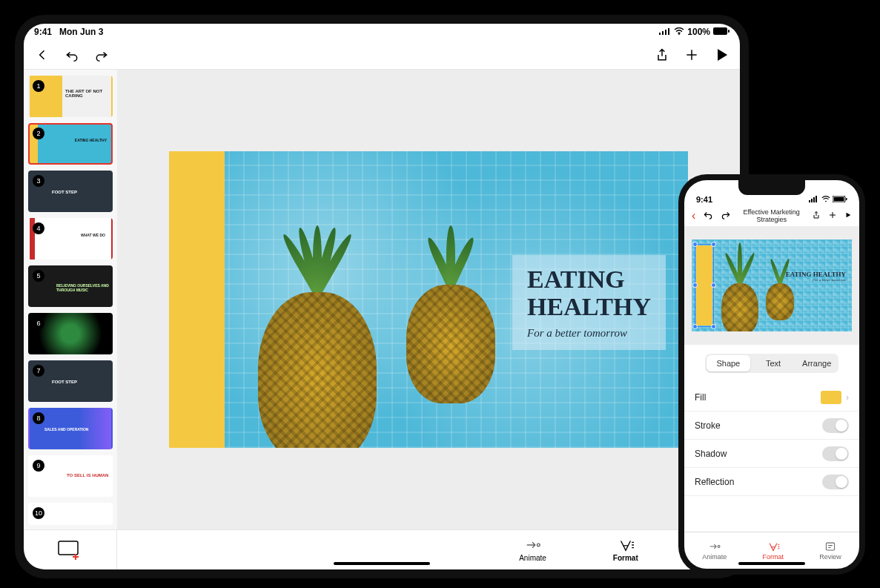 This screenshot has height=588, width=880. What do you see at coordinates (830, 551) in the screenshot?
I see `iphone-review-tab: Review` at bounding box center [830, 551].